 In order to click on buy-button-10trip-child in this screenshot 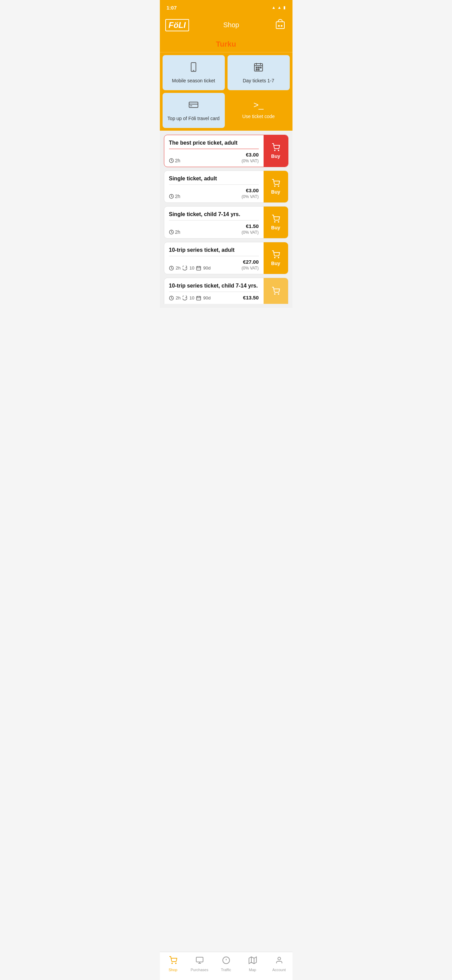, I will do `click(276, 291)`.